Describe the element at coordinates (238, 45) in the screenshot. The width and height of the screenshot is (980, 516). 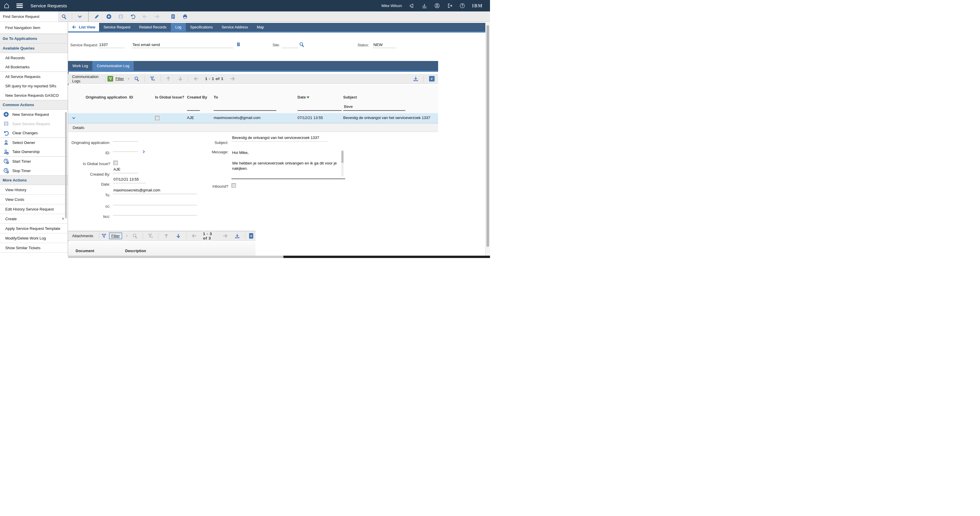
I see `long-description-icon` at that location.